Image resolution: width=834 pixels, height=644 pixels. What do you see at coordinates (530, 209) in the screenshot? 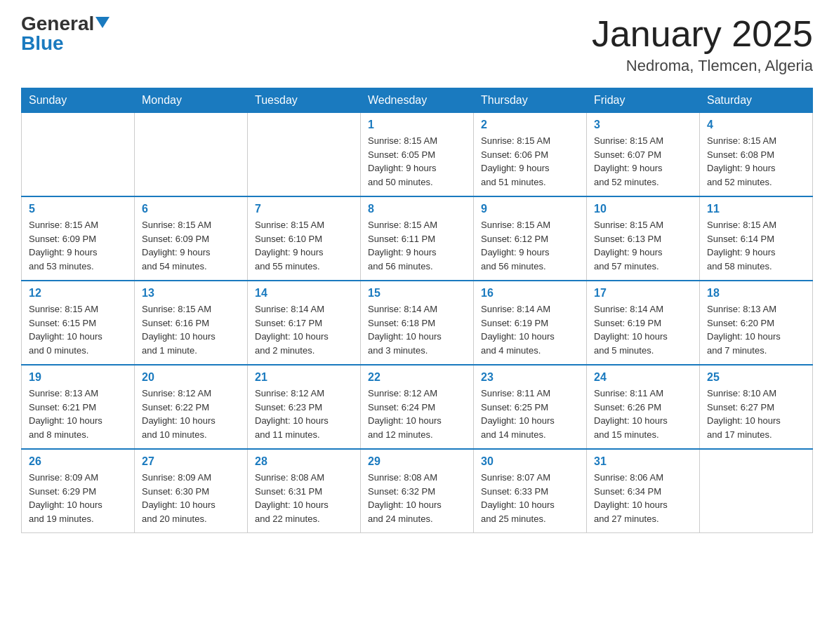
I see `day-number: 9` at bounding box center [530, 209].